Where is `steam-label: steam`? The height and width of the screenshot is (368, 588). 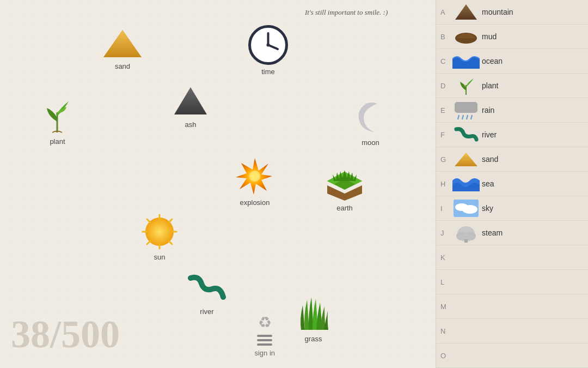 steam-label: steam is located at coordinates (492, 233).